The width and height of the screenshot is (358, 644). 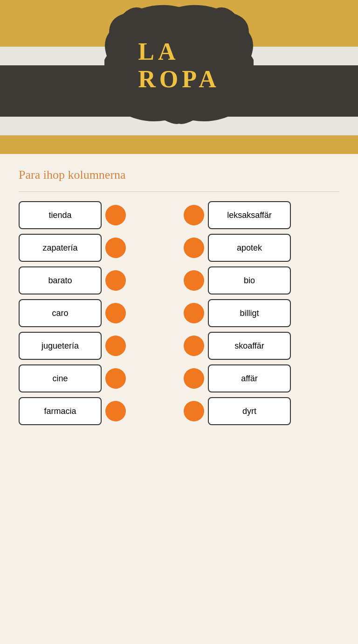 I want to click on word-barato: barato, so click(x=60, y=280).